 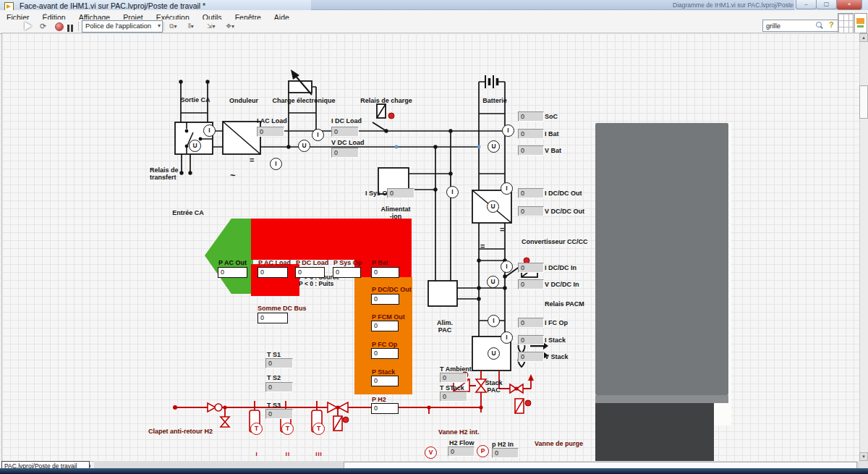 What do you see at coordinates (454, 378) in the screenshot?
I see `indicator-t_ambient: 0` at bounding box center [454, 378].